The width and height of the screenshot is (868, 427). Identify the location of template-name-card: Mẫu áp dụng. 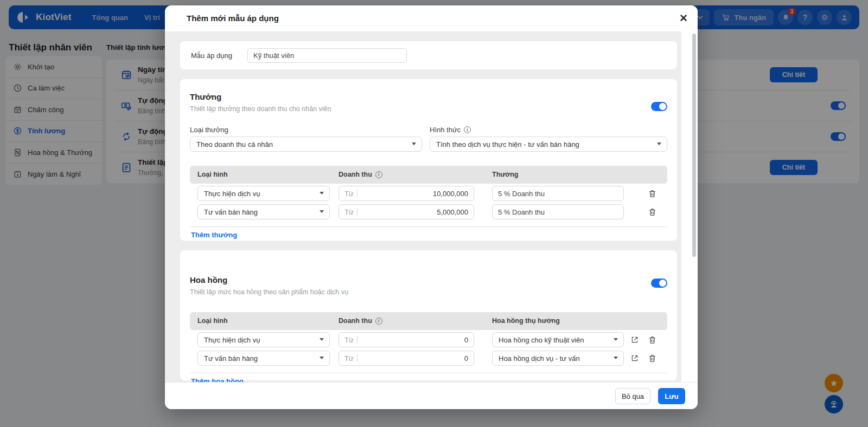
(429, 55).